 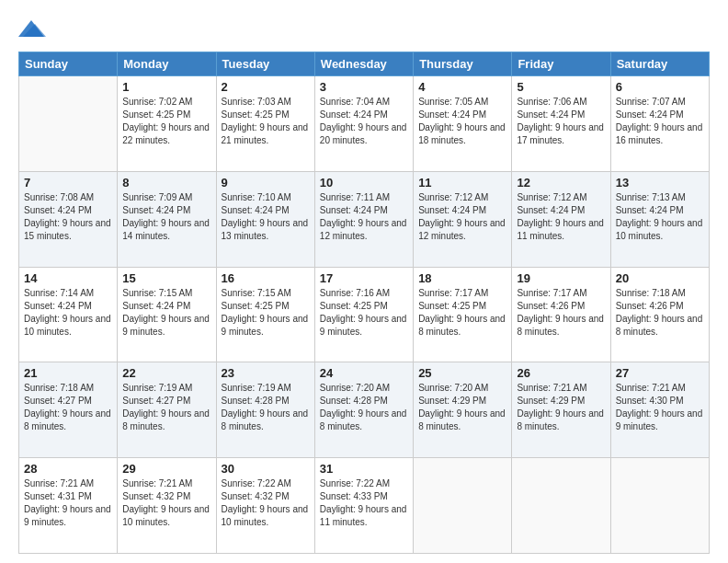 I want to click on calendar-cell: 3Sunrise: 7:04 AM Sunset: 4:24 PM Daylig…, so click(x=364, y=124).